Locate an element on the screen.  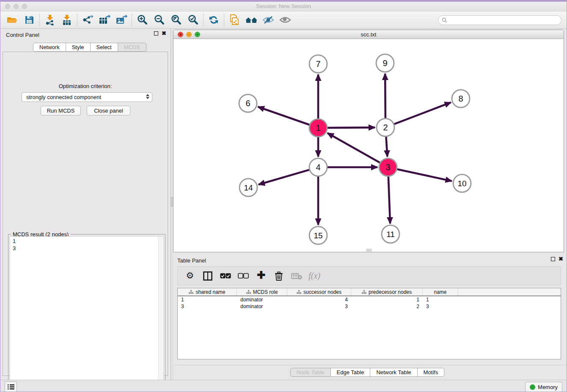
export-image-button is located at coordinates (121, 20).